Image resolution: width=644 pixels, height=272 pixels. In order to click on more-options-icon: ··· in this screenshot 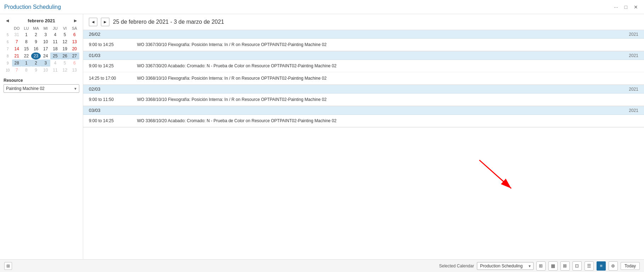, I will do `click(616, 7)`.